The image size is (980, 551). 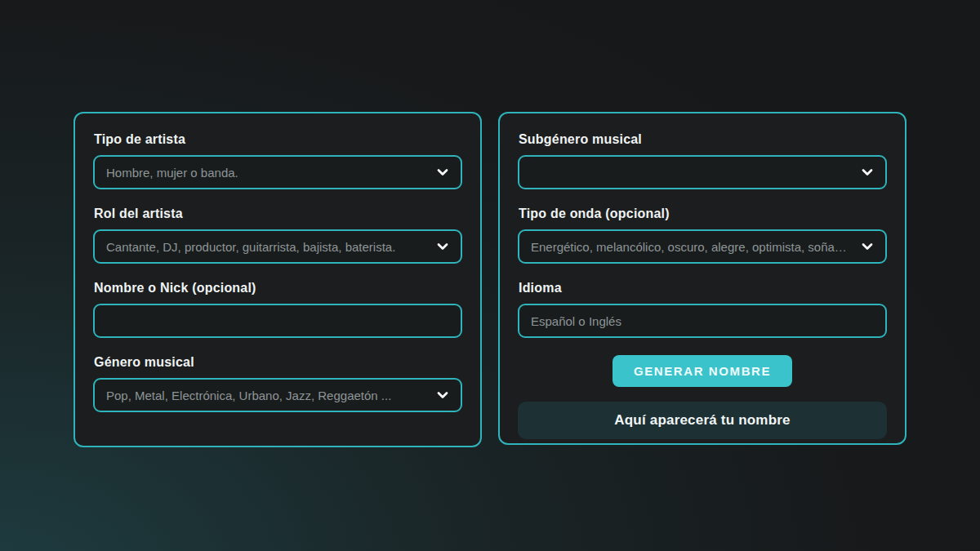 I want to click on tipo-de-onda-select: Energético, melancólico, oscuro, alegre,…, so click(x=702, y=247).